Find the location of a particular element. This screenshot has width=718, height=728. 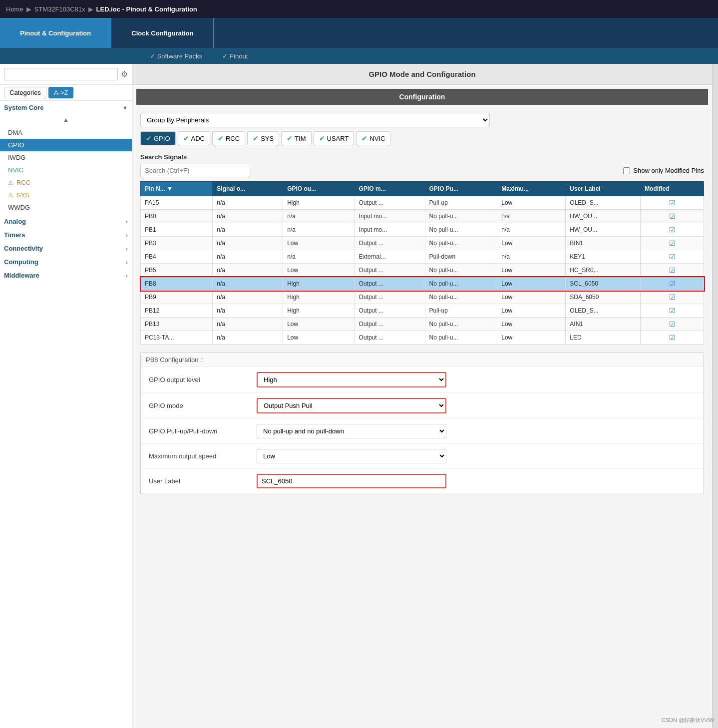

sidebar-section-system-core: System Core ▼ is located at coordinates (66, 108).